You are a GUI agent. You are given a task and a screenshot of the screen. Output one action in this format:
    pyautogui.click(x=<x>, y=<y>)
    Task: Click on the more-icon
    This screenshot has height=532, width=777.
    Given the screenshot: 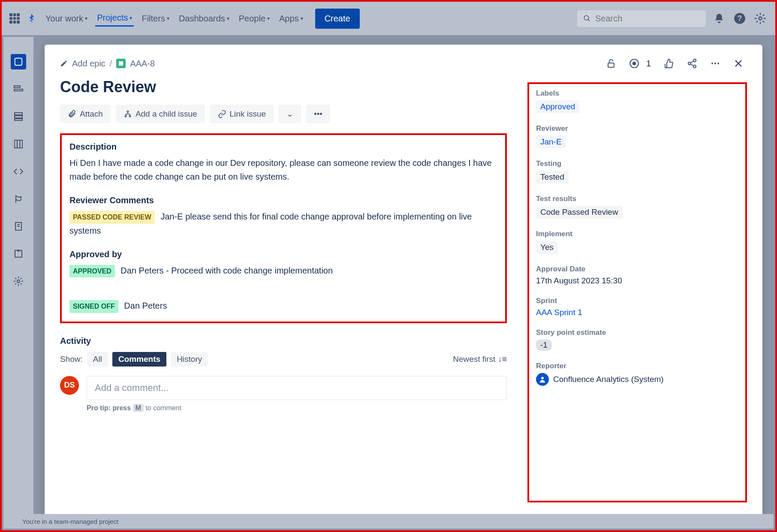 What is the action you would take?
    pyautogui.click(x=715, y=63)
    